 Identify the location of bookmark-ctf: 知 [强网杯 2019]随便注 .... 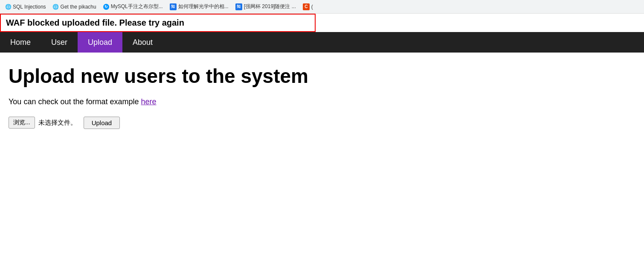
(266, 7).